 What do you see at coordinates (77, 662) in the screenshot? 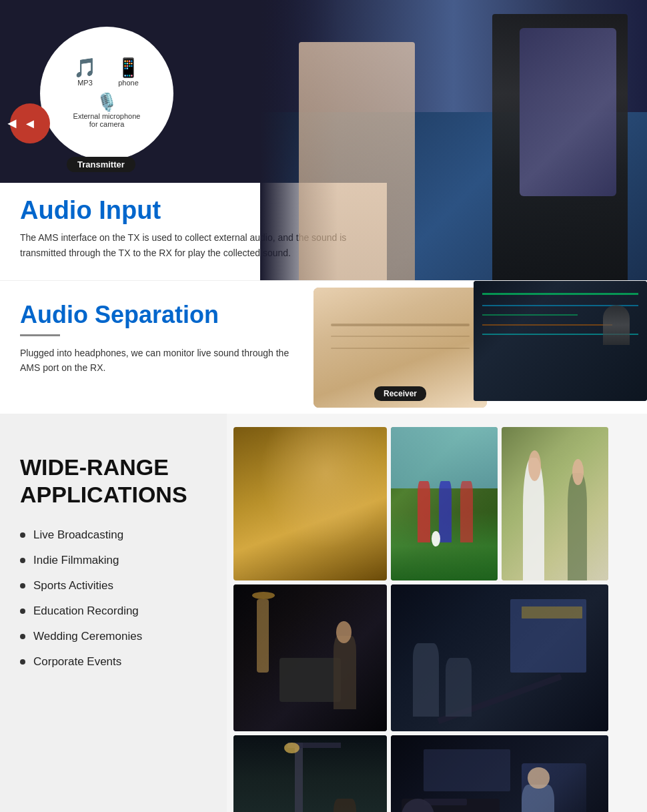
I see `app-item-label: Corporate Events` at bounding box center [77, 662].